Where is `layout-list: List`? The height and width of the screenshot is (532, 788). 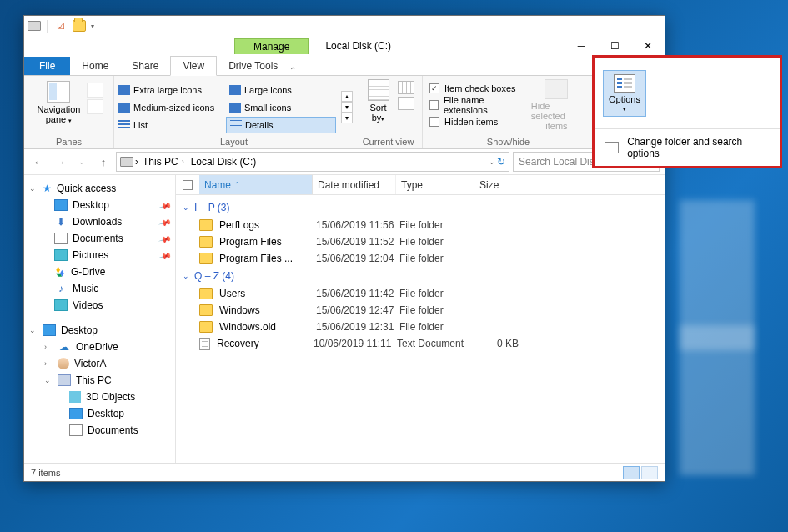 layout-list: List is located at coordinates (170, 125).